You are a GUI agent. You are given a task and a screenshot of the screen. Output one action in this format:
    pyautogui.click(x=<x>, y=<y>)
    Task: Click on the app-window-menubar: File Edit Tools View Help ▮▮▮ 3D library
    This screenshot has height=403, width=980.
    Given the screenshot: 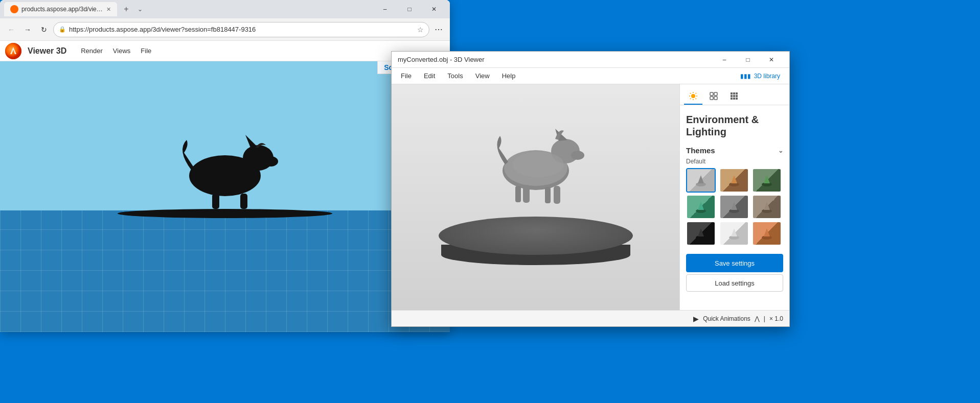 What is the action you would take?
    pyautogui.click(x=590, y=76)
    